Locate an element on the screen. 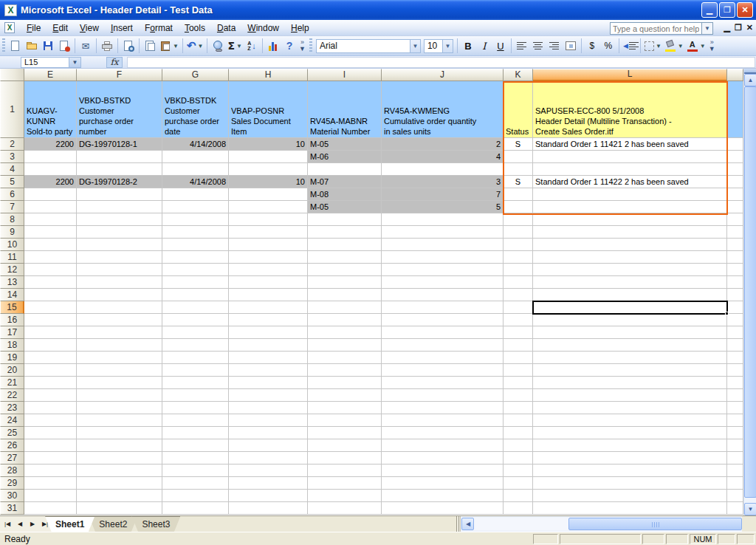  cell-M6 is located at coordinates (735, 195).